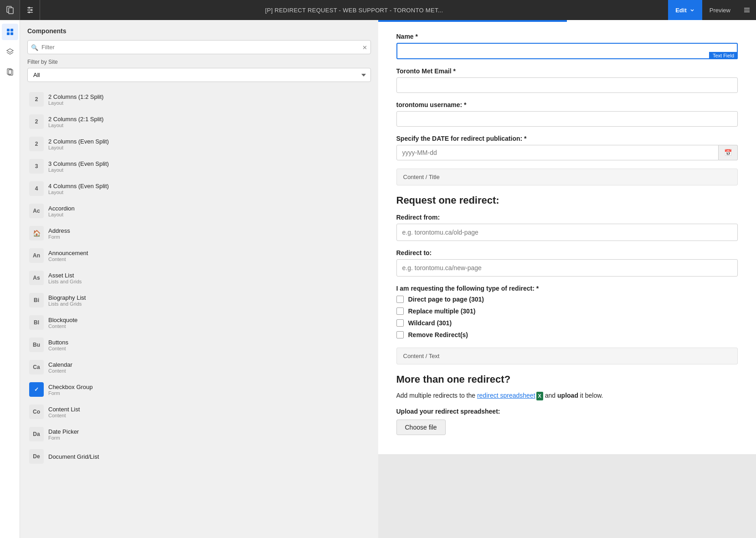  What do you see at coordinates (747, 10) in the screenshot?
I see `menu-button` at bounding box center [747, 10].